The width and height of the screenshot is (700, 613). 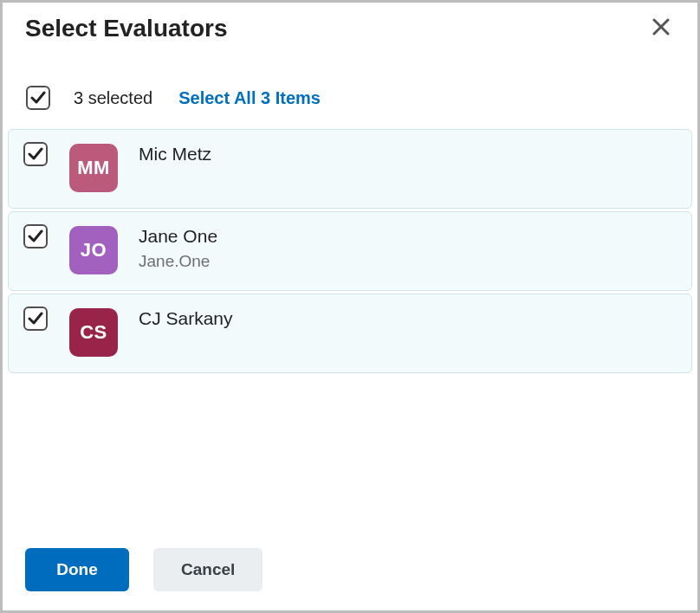 I want to click on select-all-checkbox, so click(x=38, y=98).